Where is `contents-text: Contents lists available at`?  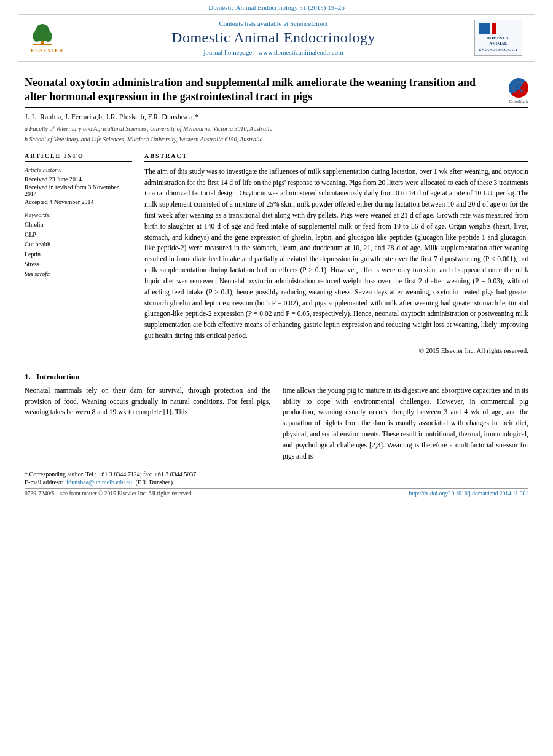
contents-text: Contents lists available at is located at coordinates (253, 23).